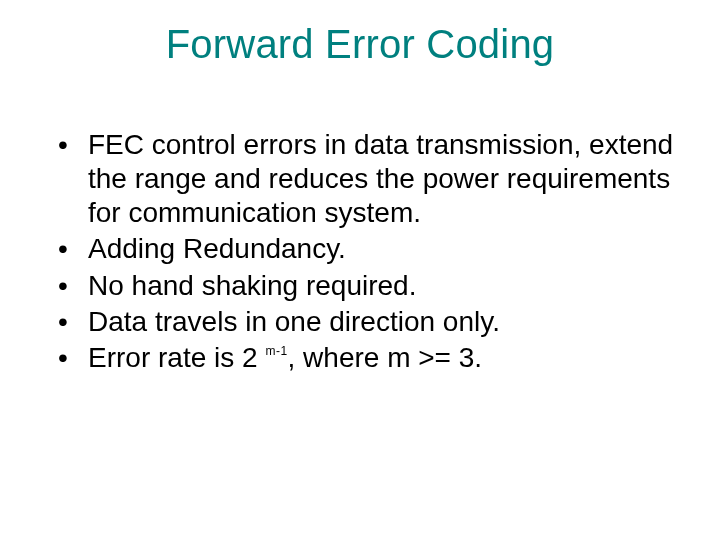 This screenshot has height=540, width=720. I want to click on bullet-item: Error rate is 2 m-1, where m >= 3., so click(364, 358).